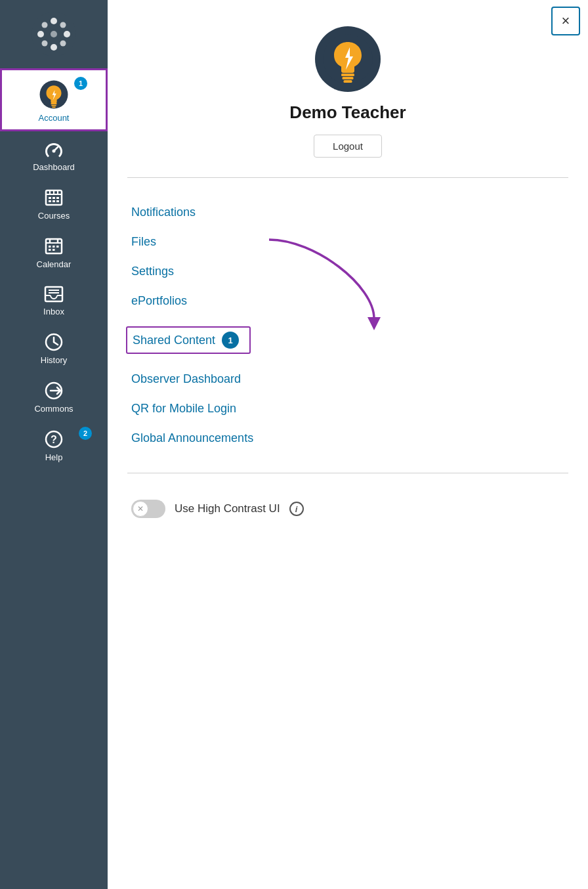  Describe the element at coordinates (188, 340) in the screenshot. I see `shared-content-highlight: Shared Content 1` at that location.